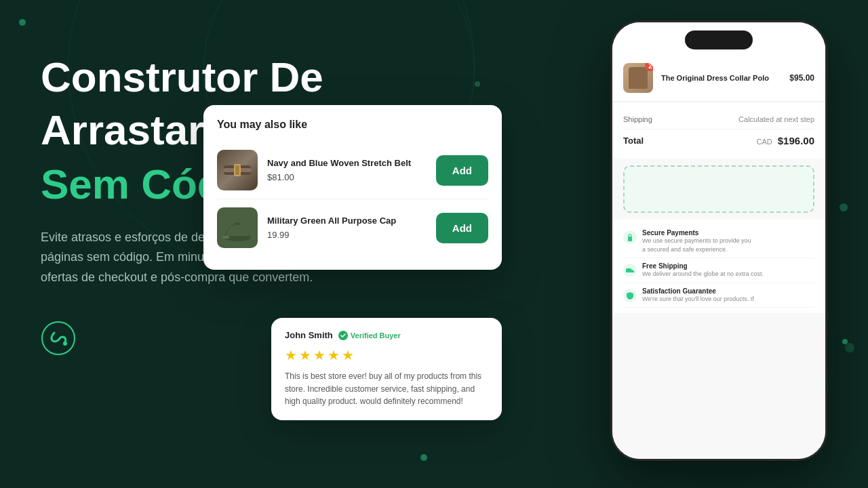 The height and width of the screenshot is (488, 868). I want to click on cap-name: Military Green All Purpose Cap, so click(347, 221).